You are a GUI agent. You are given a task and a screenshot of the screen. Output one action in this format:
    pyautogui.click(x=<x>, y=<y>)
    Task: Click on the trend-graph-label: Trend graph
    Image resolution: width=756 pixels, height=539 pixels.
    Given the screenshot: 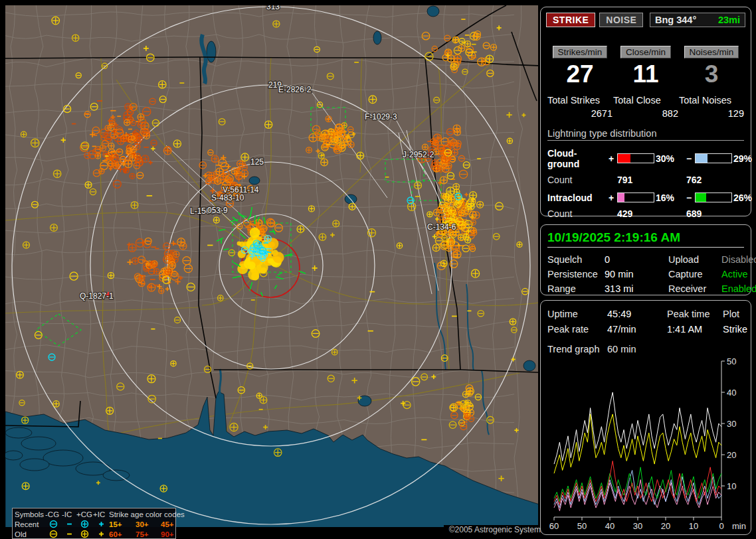 What is the action you would take?
    pyautogui.click(x=577, y=349)
    